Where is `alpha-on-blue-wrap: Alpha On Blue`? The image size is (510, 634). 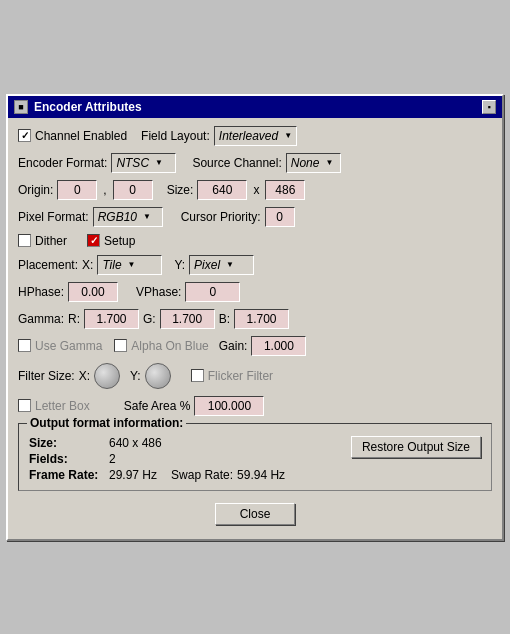
alpha-on-blue-wrap: Alpha On Blue is located at coordinates (161, 346).